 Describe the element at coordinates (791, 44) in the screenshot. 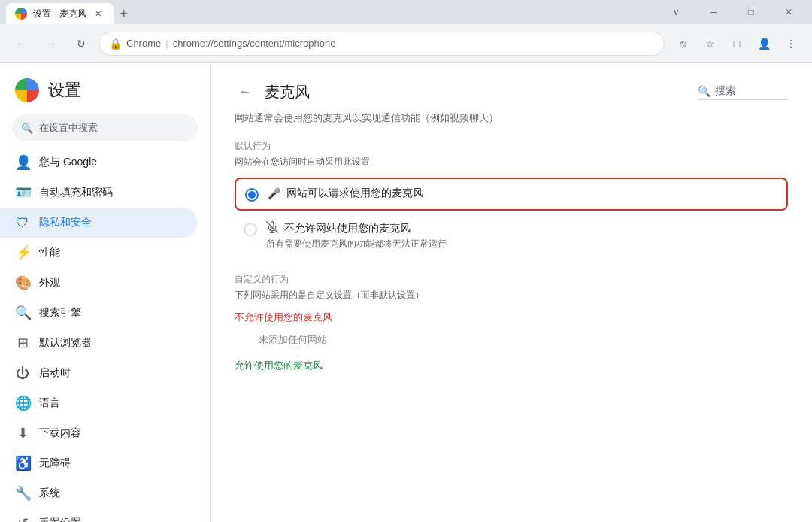

I see `menu-button: ⋮` at that location.